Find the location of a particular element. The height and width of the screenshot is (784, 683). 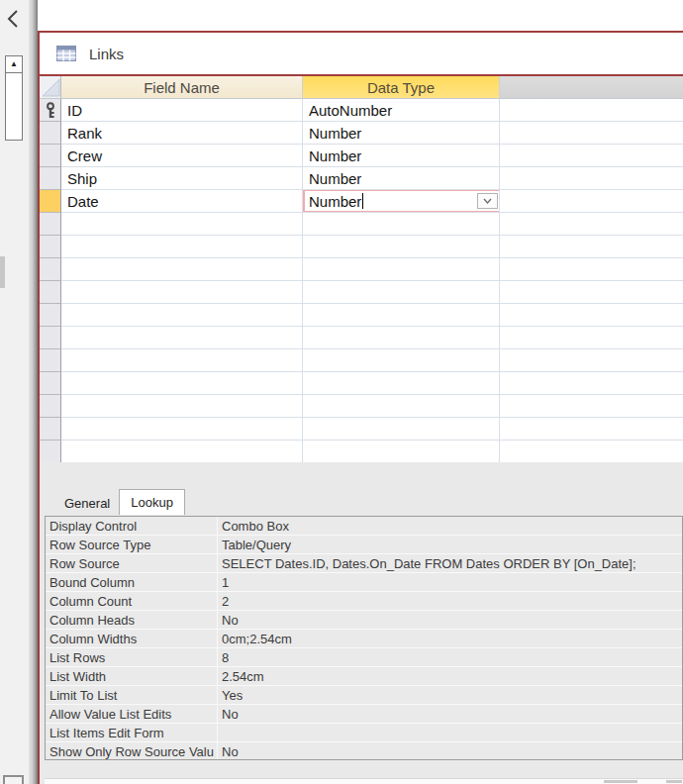

property-value: 0cm;2.54cm is located at coordinates (449, 638).